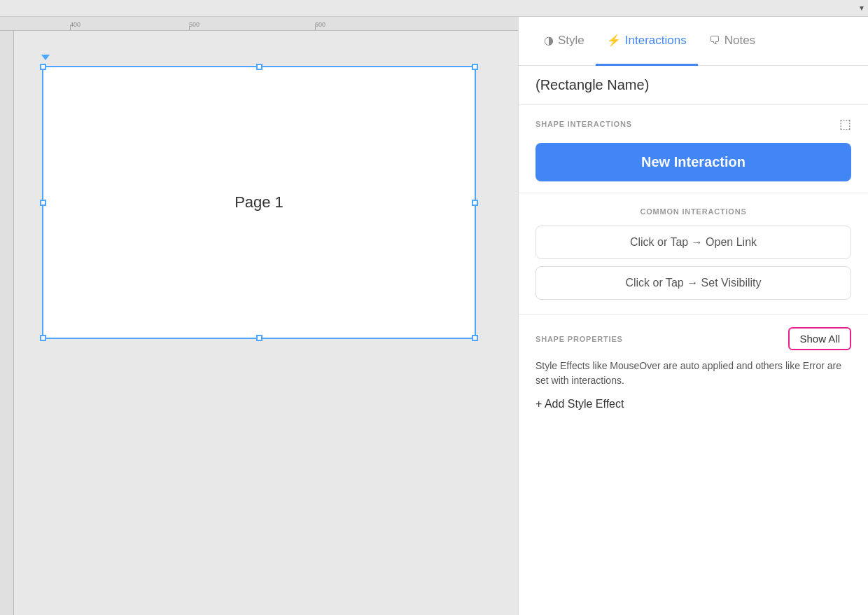 The image size is (868, 615). I want to click on tab-style-label: Style, so click(571, 41).